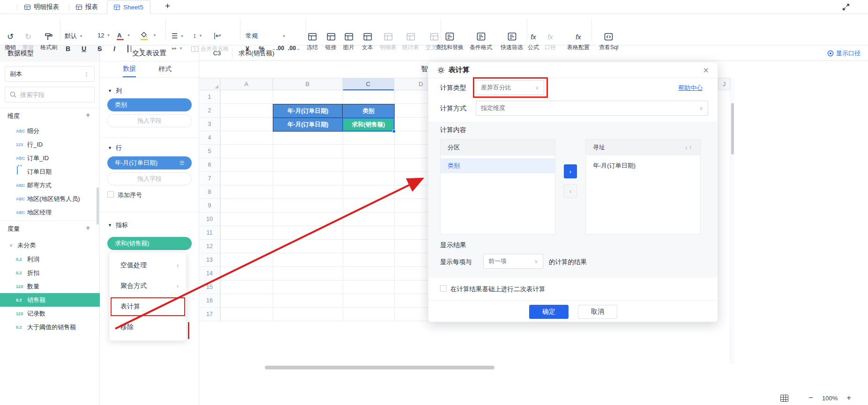  Describe the element at coordinates (150, 121) in the screenshot. I see `column-dropzone: 拖入字段` at that location.